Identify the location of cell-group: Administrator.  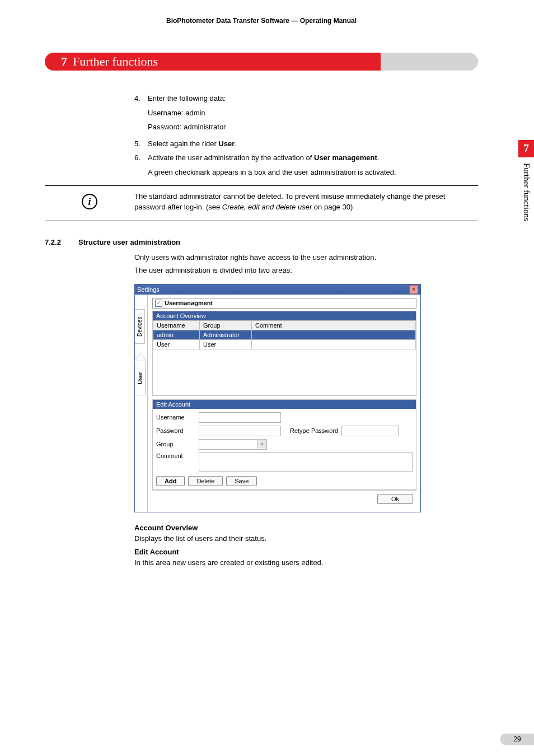
(226, 335).